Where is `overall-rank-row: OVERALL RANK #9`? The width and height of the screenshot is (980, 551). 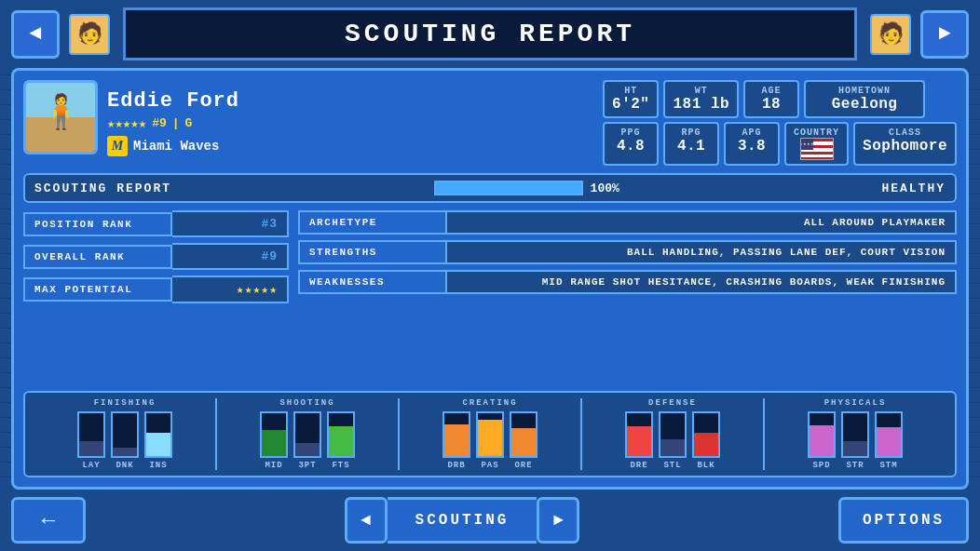
overall-rank-row: OVERALL RANK #9 is located at coordinates (157, 257).